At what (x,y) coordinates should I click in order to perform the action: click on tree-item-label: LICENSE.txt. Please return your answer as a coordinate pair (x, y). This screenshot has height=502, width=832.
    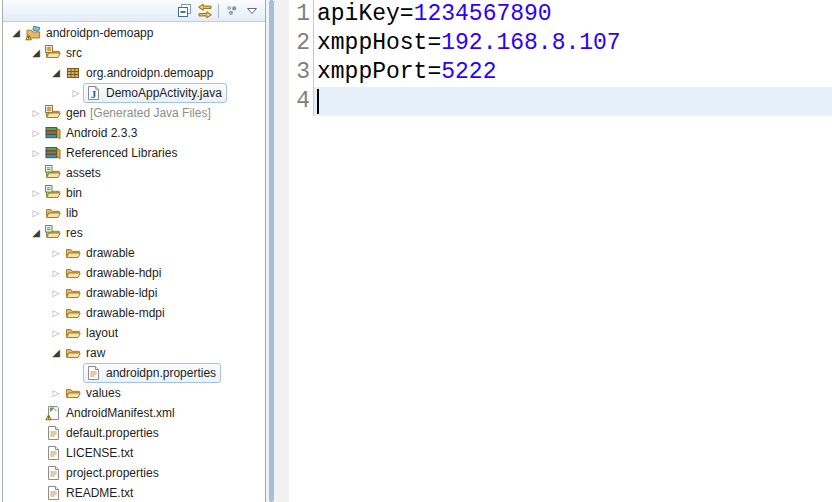
    Looking at the image, I should click on (100, 453).